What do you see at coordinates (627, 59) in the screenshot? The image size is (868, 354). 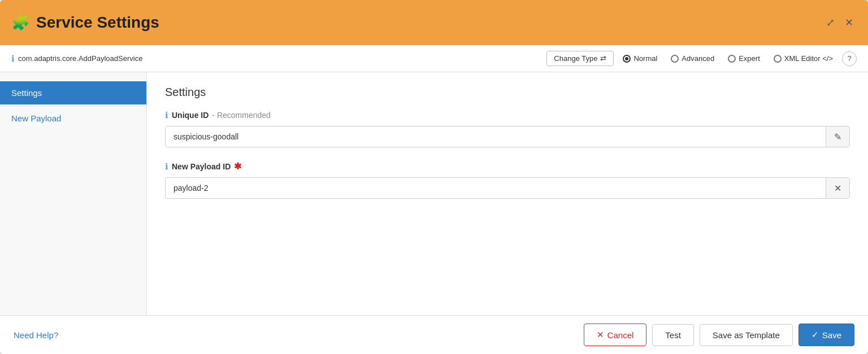 I see `radio-normal` at bounding box center [627, 59].